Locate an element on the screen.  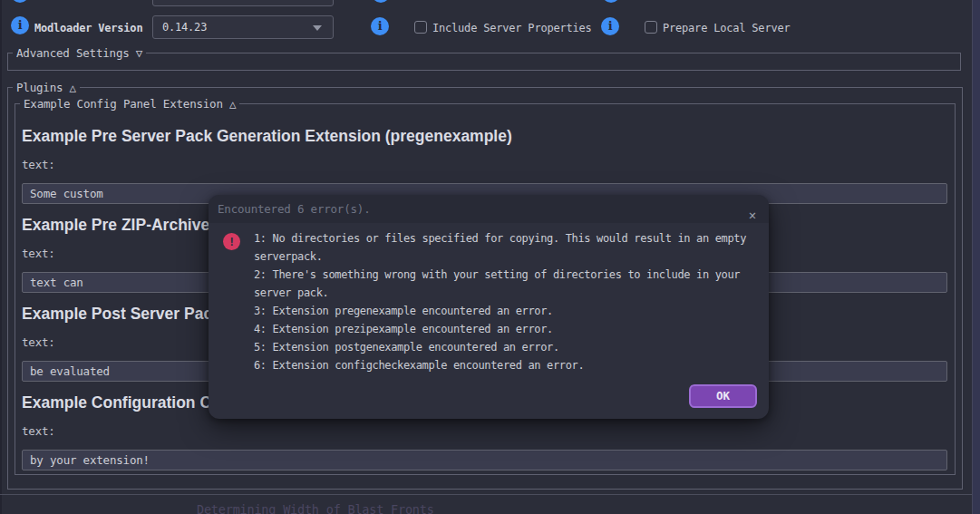
advanced-settings-panel: Advanced Settings ▽ is located at coordinates (484, 62).